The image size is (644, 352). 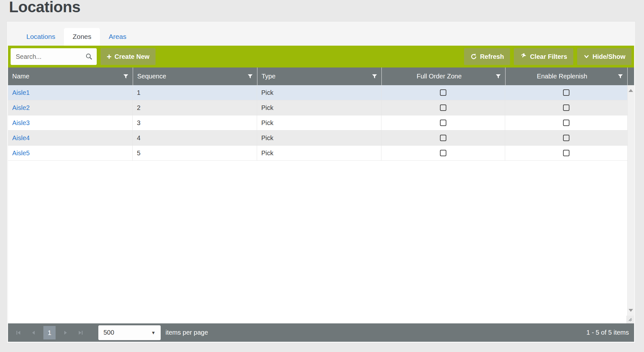 I want to click on page-size-value: 500, so click(x=109, y=332).